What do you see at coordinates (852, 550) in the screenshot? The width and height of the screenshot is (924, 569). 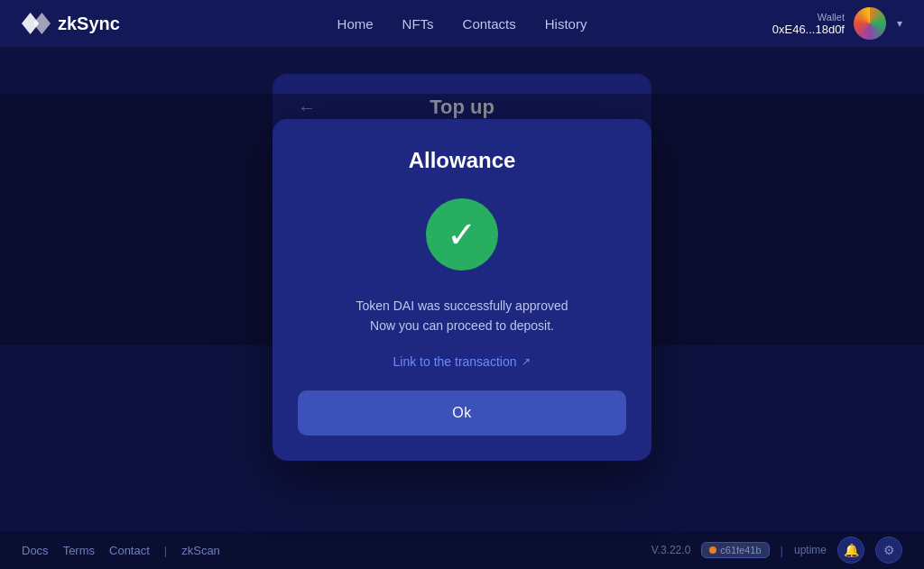 I see `bell-icon: 🔔` at bounding box center [852, 550].